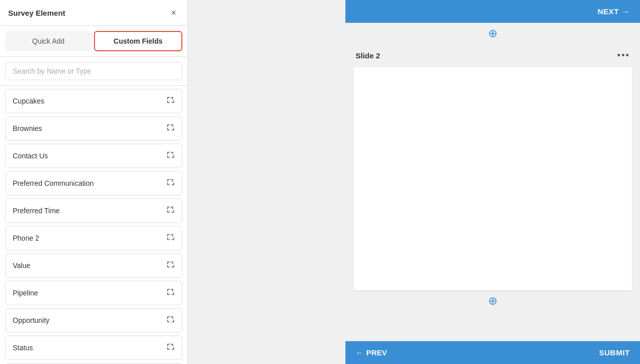 The height and width of the screenshot is (364, 640). What do you see at coordinates (170, 101) in the screenshot?
I see `expand-icon-cupcakes` at bounding box center [170, 101].